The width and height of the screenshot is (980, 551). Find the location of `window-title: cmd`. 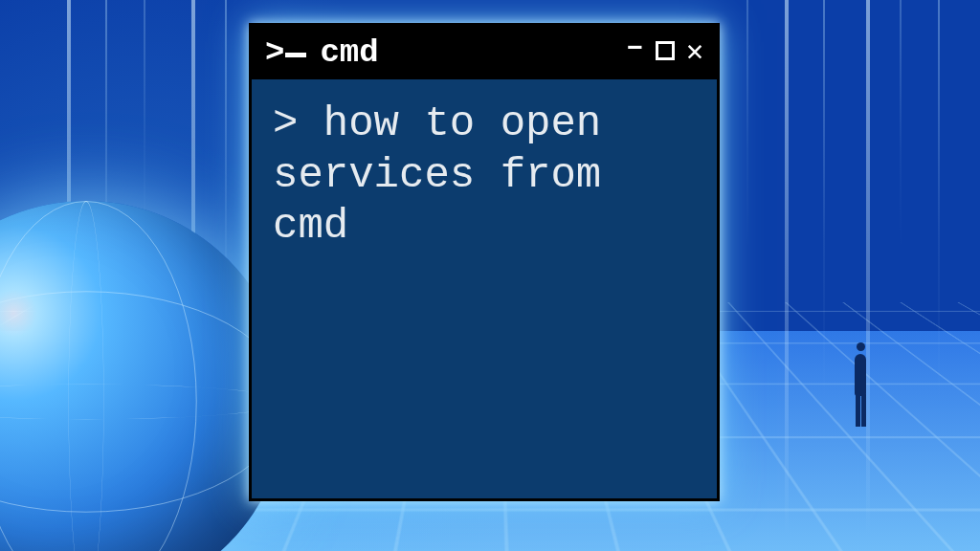

window-title: cmd is located at coordinates (465, 53).